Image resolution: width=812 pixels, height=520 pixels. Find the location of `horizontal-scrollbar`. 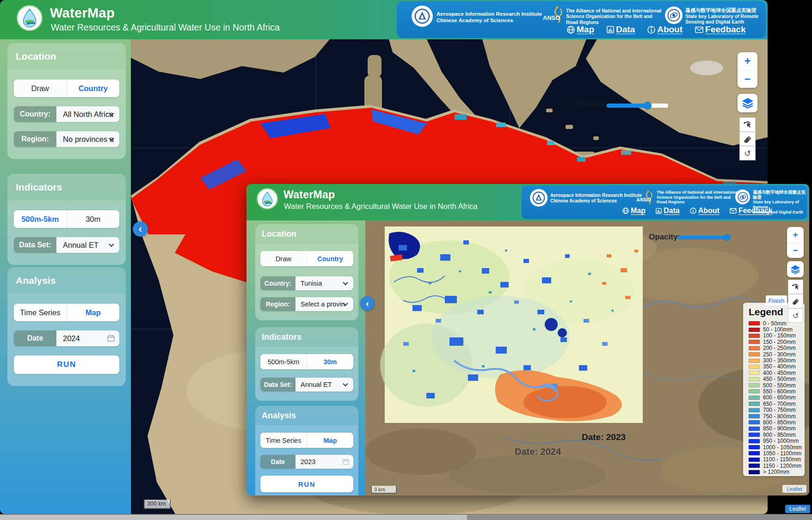

horizontal-scrollbar is located at coordinates (406, 517).